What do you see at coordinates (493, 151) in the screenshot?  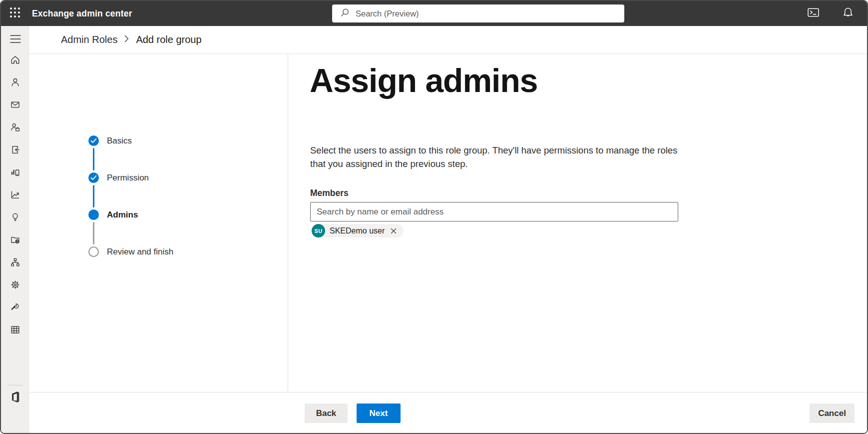 I see `description-line-1: Select the users to assign to this role …` at bounding box center [493, 151].